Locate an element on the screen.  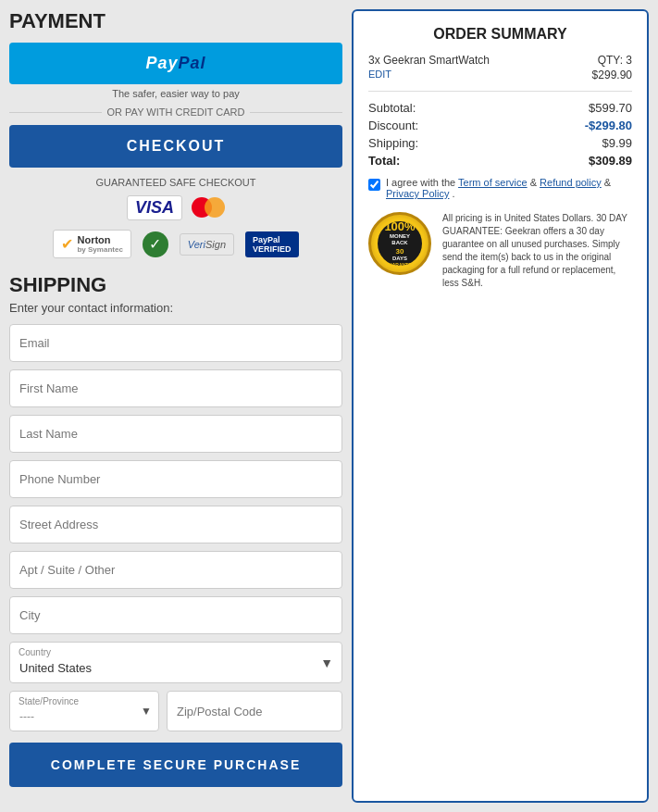
guarantee-box: 100% MONEYBACK 30 DAYS GUARANTEE All pri… is located at coordinates (500, 251).